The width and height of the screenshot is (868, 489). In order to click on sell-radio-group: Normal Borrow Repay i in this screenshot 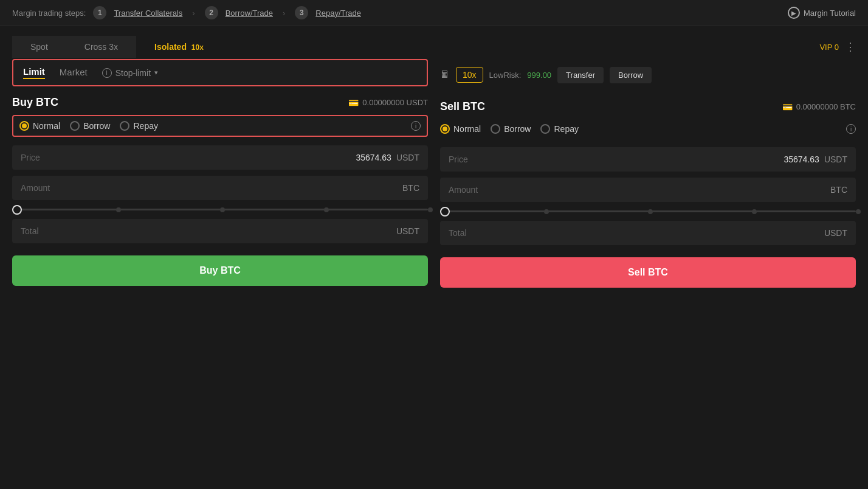, I will do `click(648, 129)`.